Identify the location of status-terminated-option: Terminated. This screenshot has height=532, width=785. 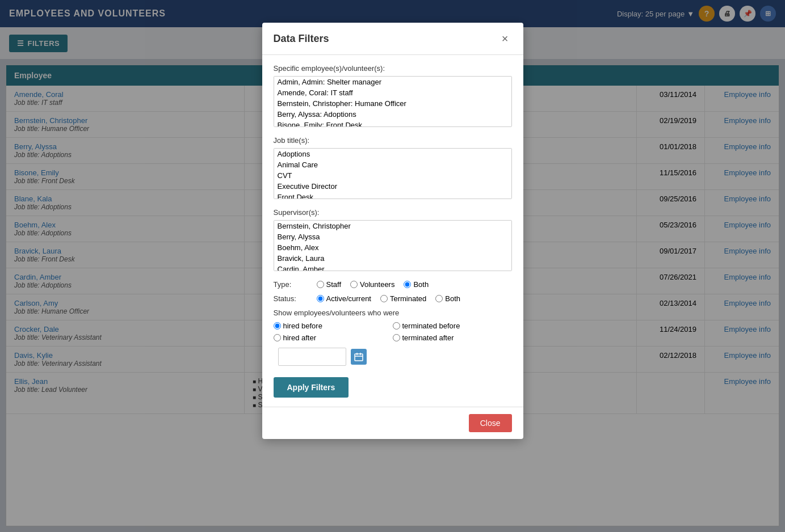
(403, 298).